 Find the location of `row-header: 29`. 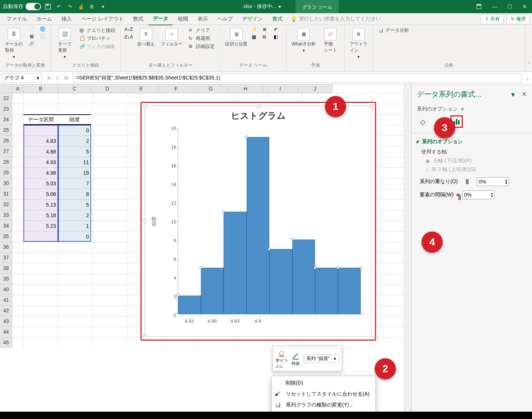

row-header: 29 is located at coordinates (6, 173).